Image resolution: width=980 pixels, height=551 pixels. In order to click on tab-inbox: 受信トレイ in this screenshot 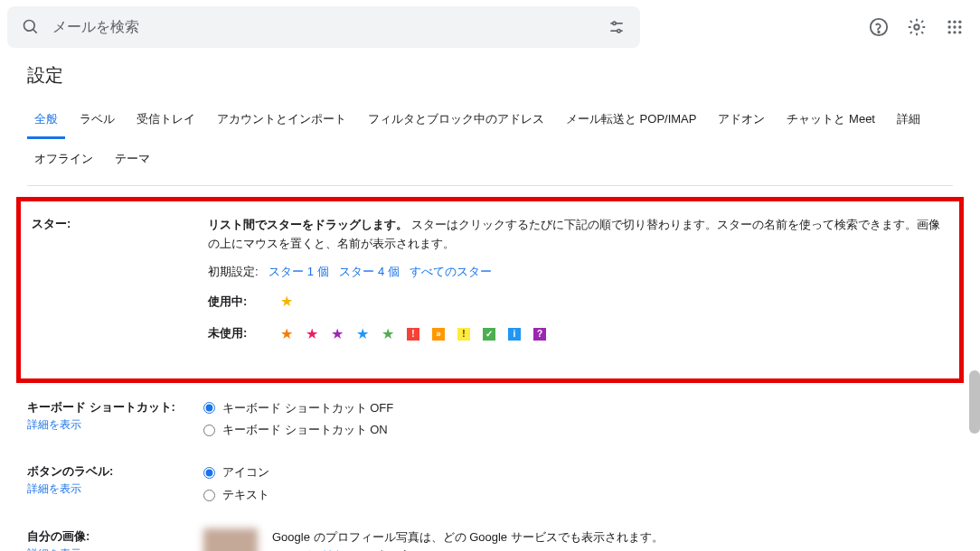, I will do `click(166, 121)`.